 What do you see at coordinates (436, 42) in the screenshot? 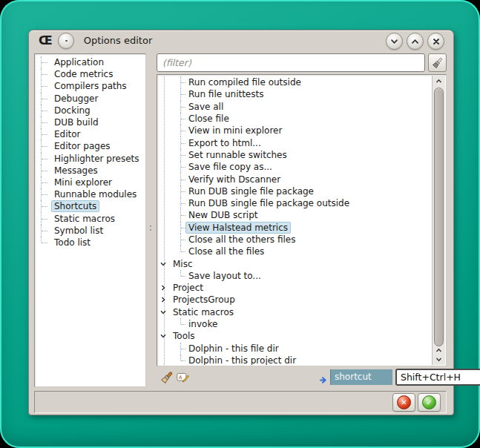
I see `close-button` at bounding box center [436, 42].